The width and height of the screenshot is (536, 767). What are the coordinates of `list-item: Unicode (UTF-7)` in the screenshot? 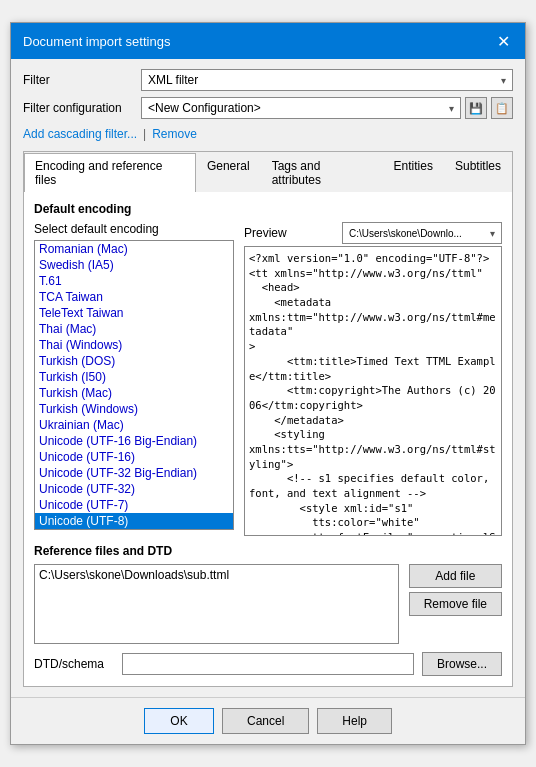 It's located at (134, 505).